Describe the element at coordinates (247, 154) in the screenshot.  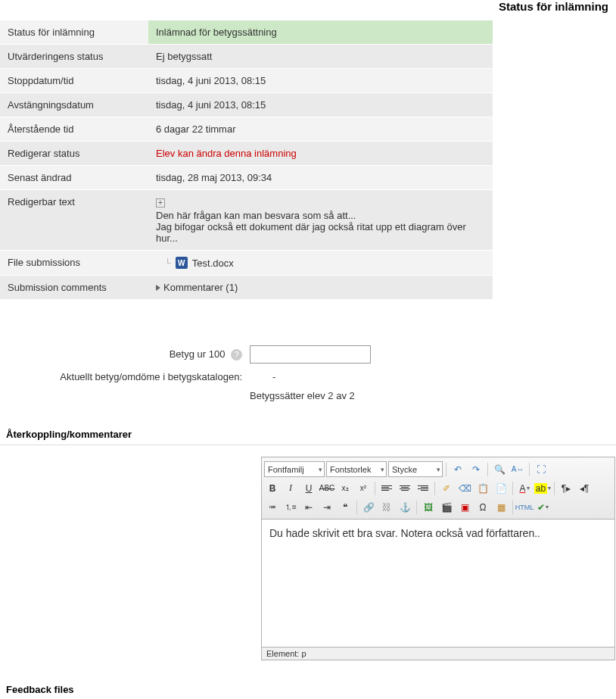
I see `row-editing-status: Redigerar status Elev kan ändra denna in…` at that location.